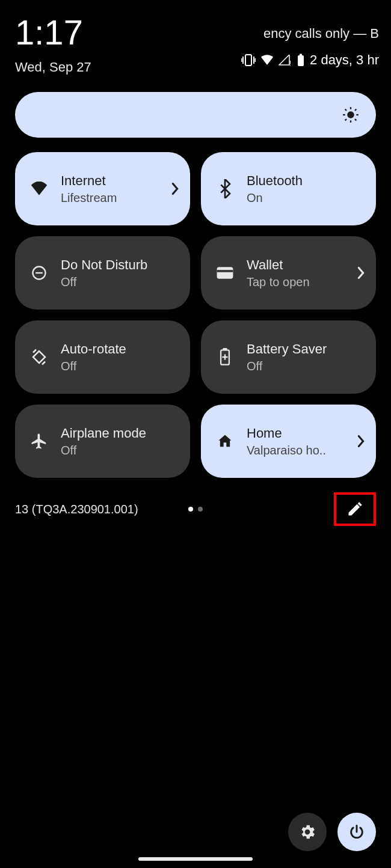  What do you see at coordinates (351, 115) in the screenshot?
I see `brightness-icon` at bounding box center [351, 115].